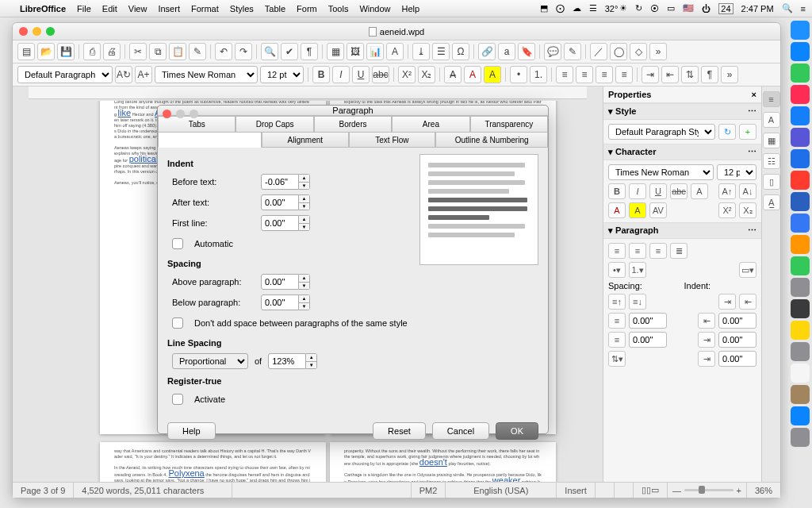 The image size is (812, 508). I want to click on section-paragraph-head: Paragraph, so click(637, 230).